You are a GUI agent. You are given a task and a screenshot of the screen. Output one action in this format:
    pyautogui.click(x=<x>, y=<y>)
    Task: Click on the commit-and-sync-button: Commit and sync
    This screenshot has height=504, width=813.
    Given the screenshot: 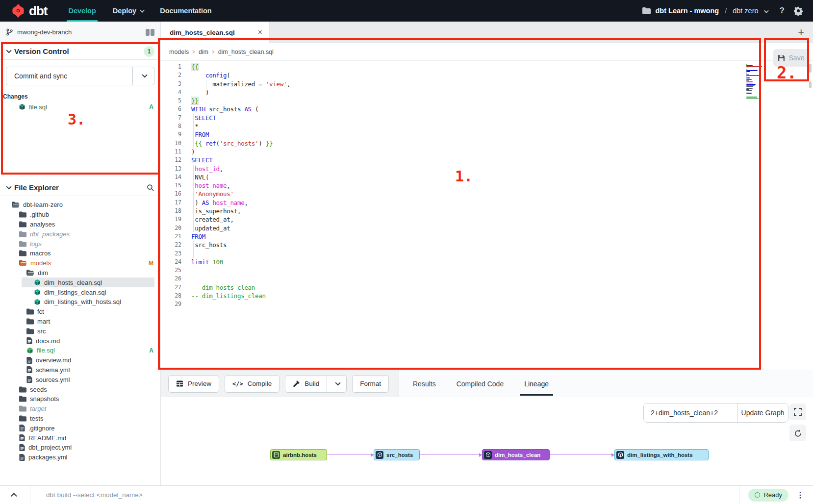 What is the action you would take?
    pyautogui.click(x=80, y=76)
    